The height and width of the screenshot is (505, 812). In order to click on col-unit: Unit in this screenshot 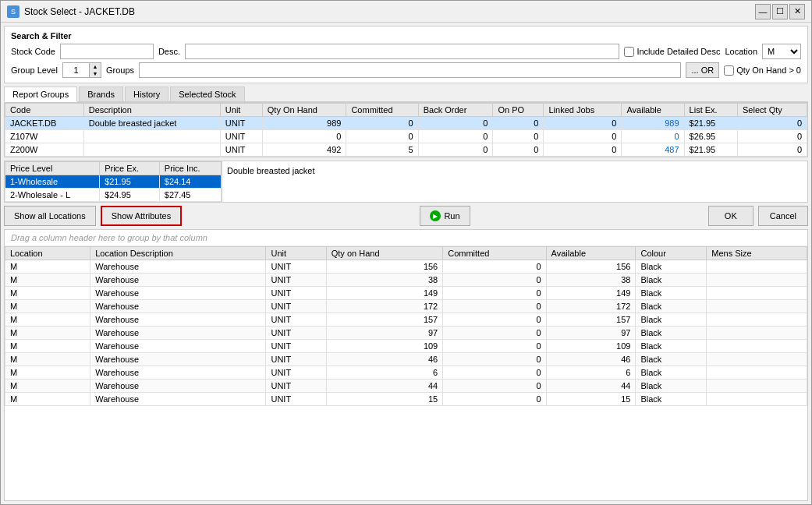, I will do `click(241, 111)`.